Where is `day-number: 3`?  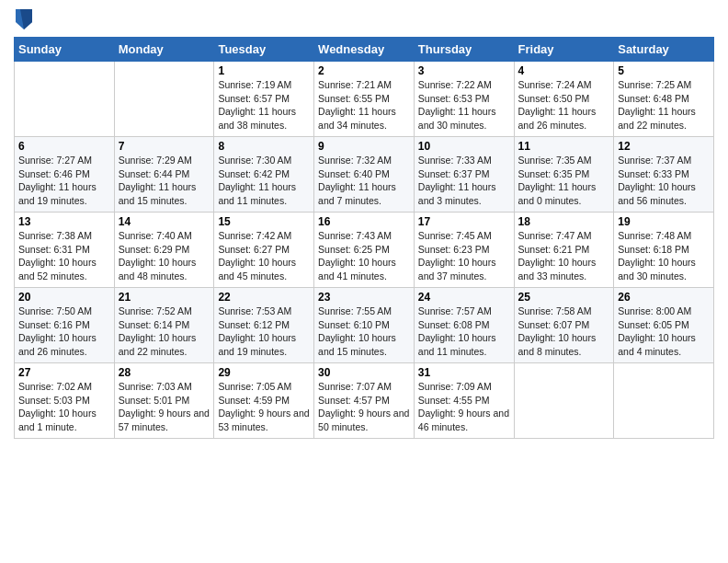
day-number: 3 is located at coordinates (464, 71).